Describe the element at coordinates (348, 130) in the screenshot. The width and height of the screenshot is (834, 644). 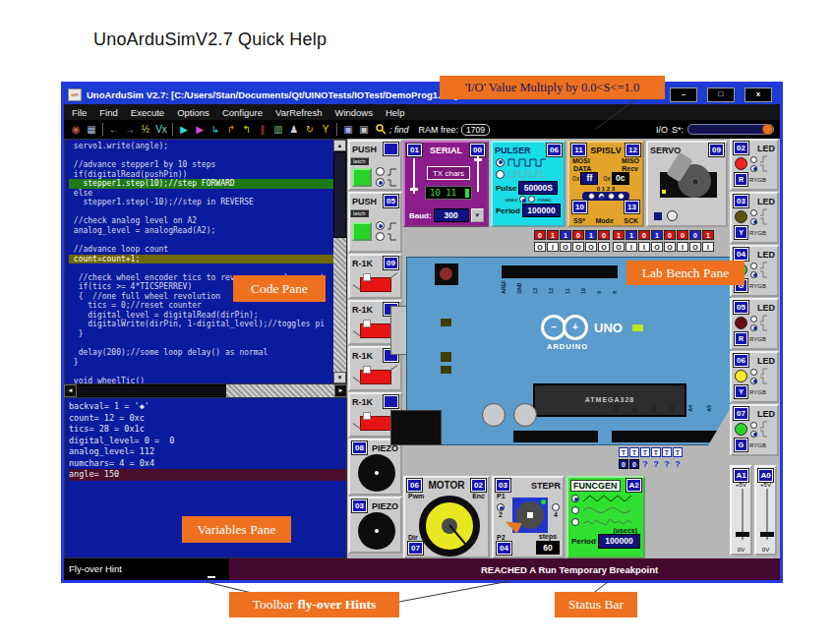
I see `watch-add-icon: ▣` at that location.